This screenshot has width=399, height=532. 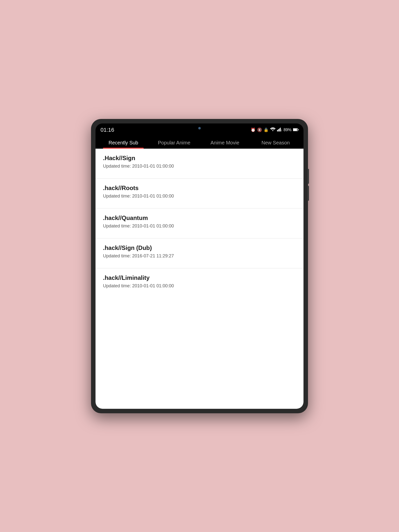 What do you see at coordinates (200, 128) in the screenshot?
I see `camera` at bounding box center [200, 128].